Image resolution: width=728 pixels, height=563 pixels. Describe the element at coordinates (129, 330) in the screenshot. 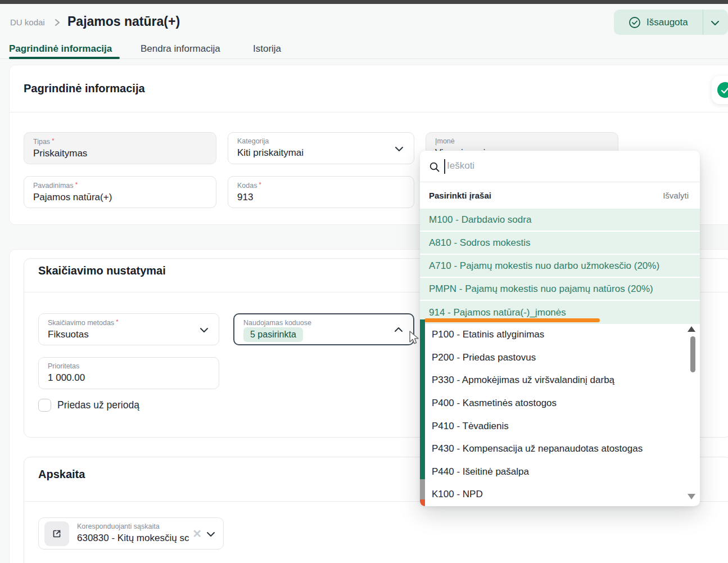

I see `skaiciavimo-metodas-select: Skaičiavimo metodas * Fiksuotas` at that location.